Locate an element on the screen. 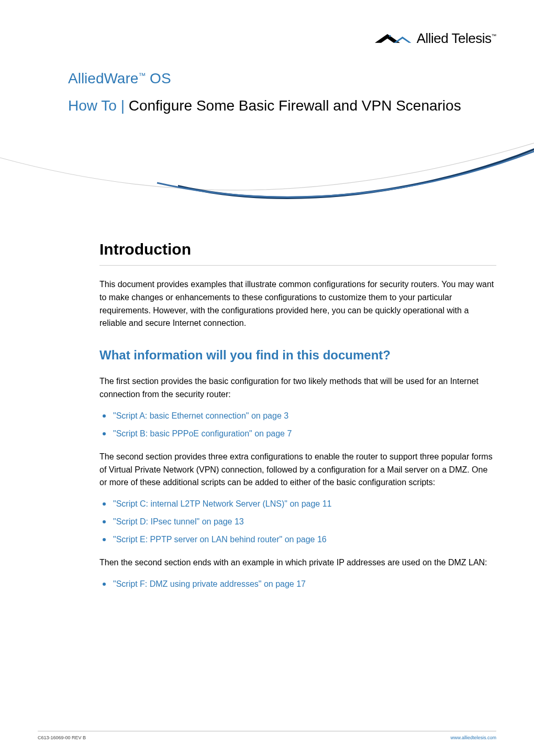 The height and width of the screenshot is (756, 534). script-list-1: "Script A: basic Ethernet connection" on… is located at coordinates (298, 425).